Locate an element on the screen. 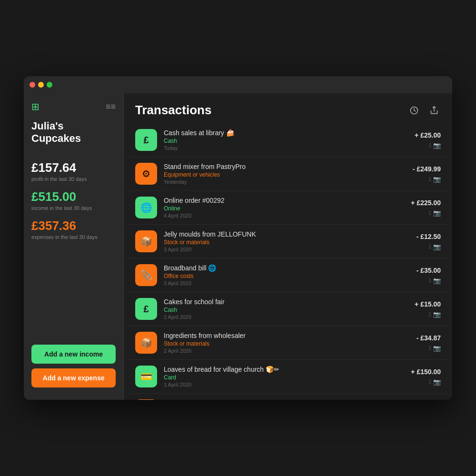  transaction-info: Cash sales at library 🍰 Cash Today is located at coordinates (286, 140).